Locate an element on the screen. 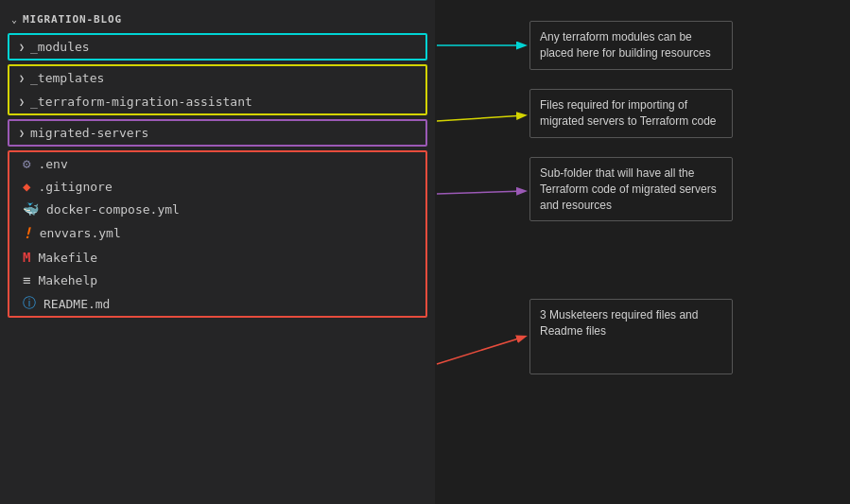 The width and height of the screenshot is (850, 504). gear-icon: ⚙ is located at coordinates (26, 164).